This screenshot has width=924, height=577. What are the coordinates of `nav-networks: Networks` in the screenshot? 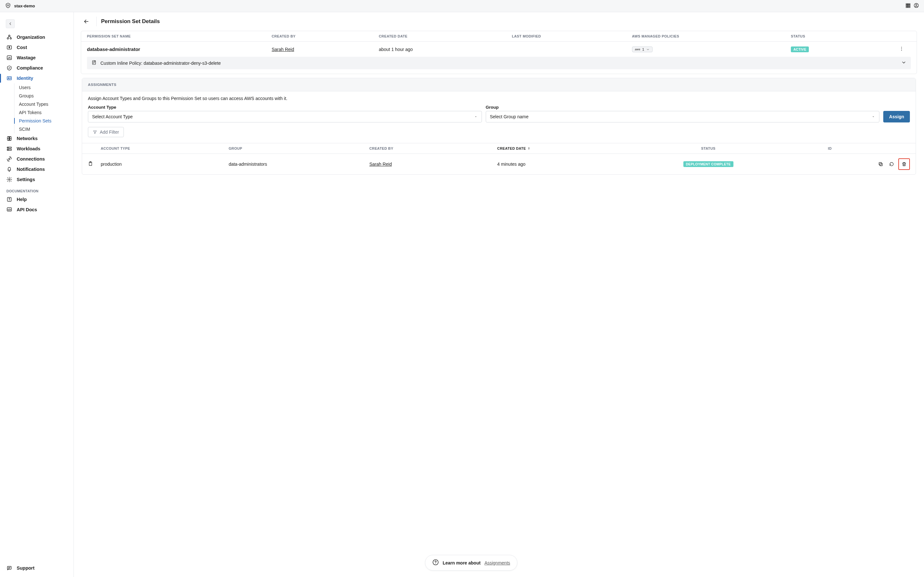 It's located at (37, 138).